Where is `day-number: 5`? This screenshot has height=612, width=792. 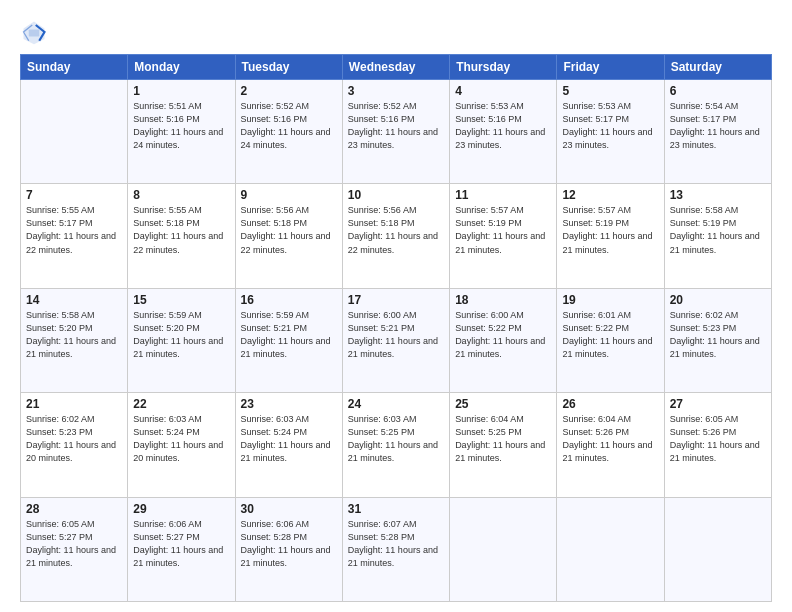 day-number: 5 is located at coordinates (610, 91).